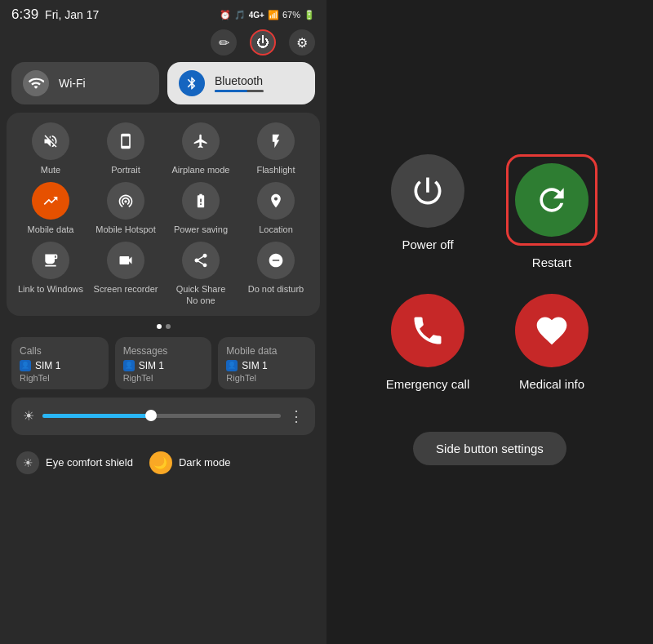 The image size is (653, 644). Describe the element at coordinates (126, 289) in the screenshot. I see `screen-recorder-label: Screen recorder` at that location.